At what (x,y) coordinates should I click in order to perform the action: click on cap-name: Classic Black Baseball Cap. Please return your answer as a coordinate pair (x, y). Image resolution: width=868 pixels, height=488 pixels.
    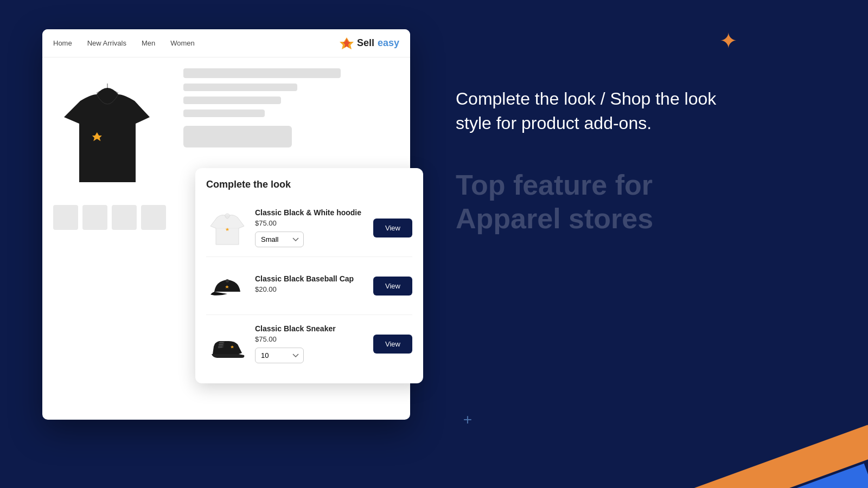
    Looking at the image, I should click on (311, 279).